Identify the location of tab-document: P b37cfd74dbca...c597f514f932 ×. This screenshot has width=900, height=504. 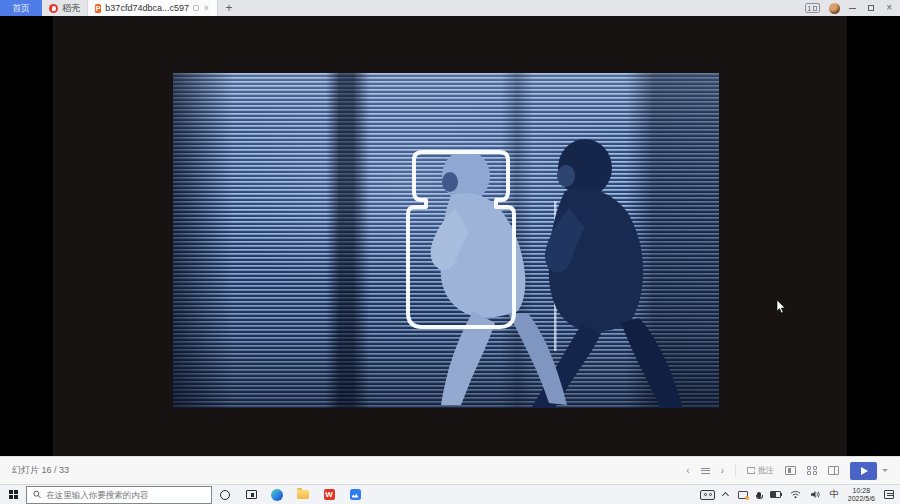
(153, 8).